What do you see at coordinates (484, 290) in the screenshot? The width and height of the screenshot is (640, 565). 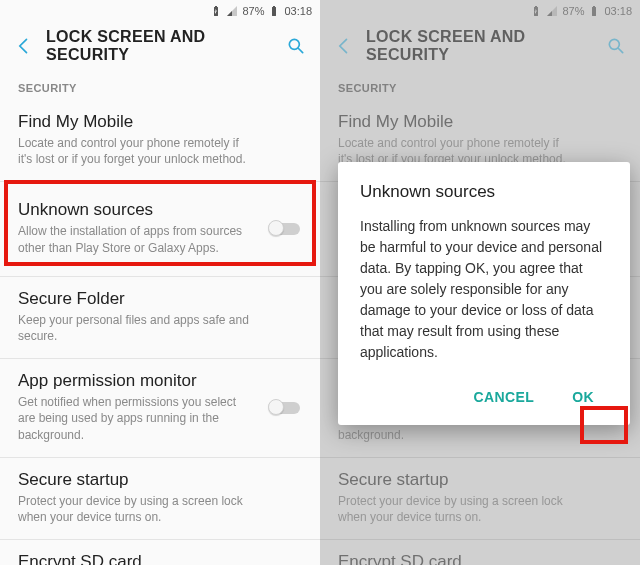 I see `dialog-message: Installing from unknown sources may be h…` at bounding box center [484, 290].